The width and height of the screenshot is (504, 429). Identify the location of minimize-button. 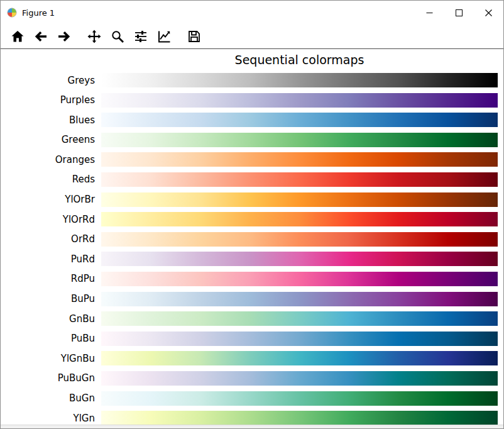
(430, 13).